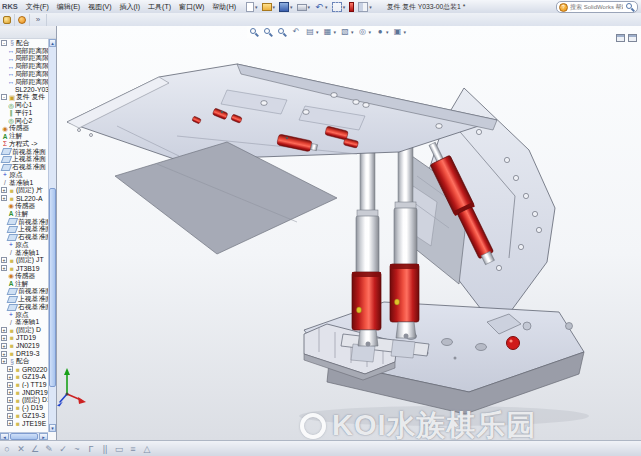  Describe the element at coordinates (24, 51) in the screenshot. I see `tree-item: ↔局部距离限制1` at that location.